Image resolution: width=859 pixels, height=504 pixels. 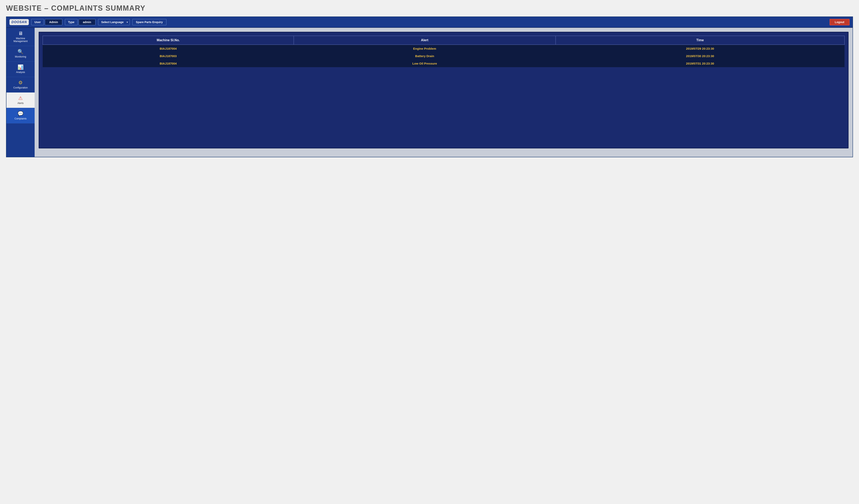 What do you see at coordinates (444, 51) in the screenshot?
I see `complaints-table: Machine Sl.No. Alert Time BIAJ187004Engi…` at bounding box center [444, 51].